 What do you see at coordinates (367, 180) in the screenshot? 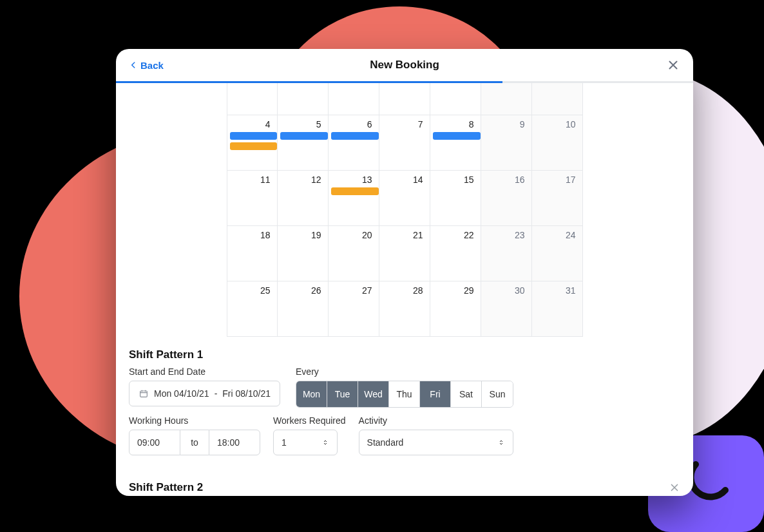
I see `day-number: 13` at bounding box center [367, 180].